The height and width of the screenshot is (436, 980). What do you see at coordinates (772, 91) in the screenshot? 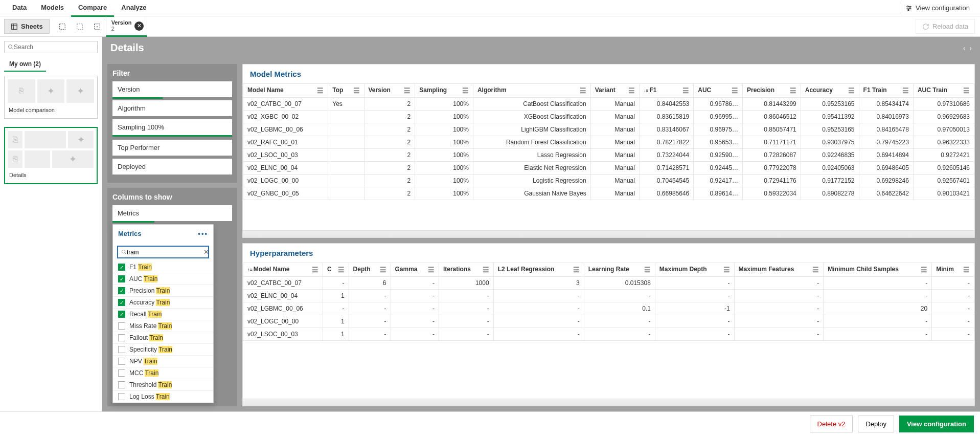
I see `col-header: Precision☰` at bounding box center [772, 91].